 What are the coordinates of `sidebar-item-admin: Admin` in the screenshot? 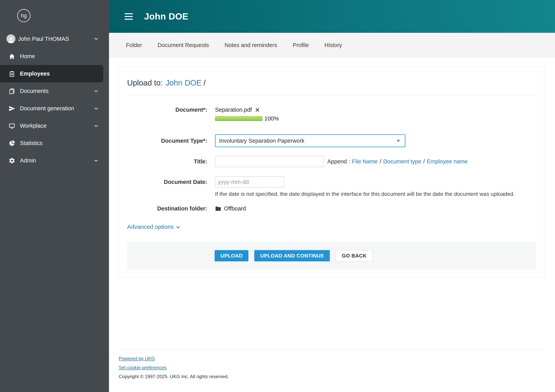 It's located at (55, 160).